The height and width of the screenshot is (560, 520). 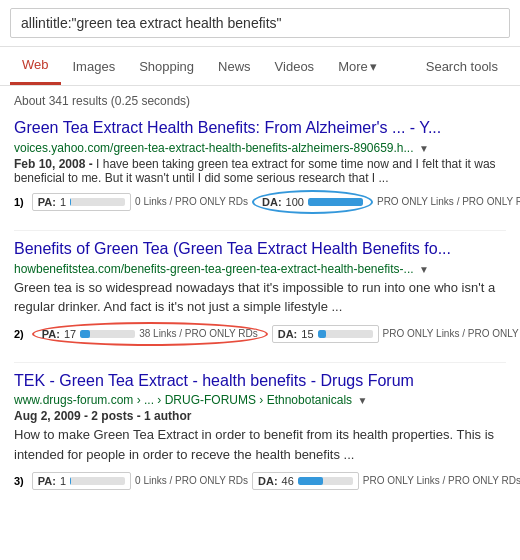 What do you see at coordinates (260, 66) in the screenshot?
I see `nav-tabs: Web Images Shopping News Videos More ▾ S…` at bounding box center [260, 66].